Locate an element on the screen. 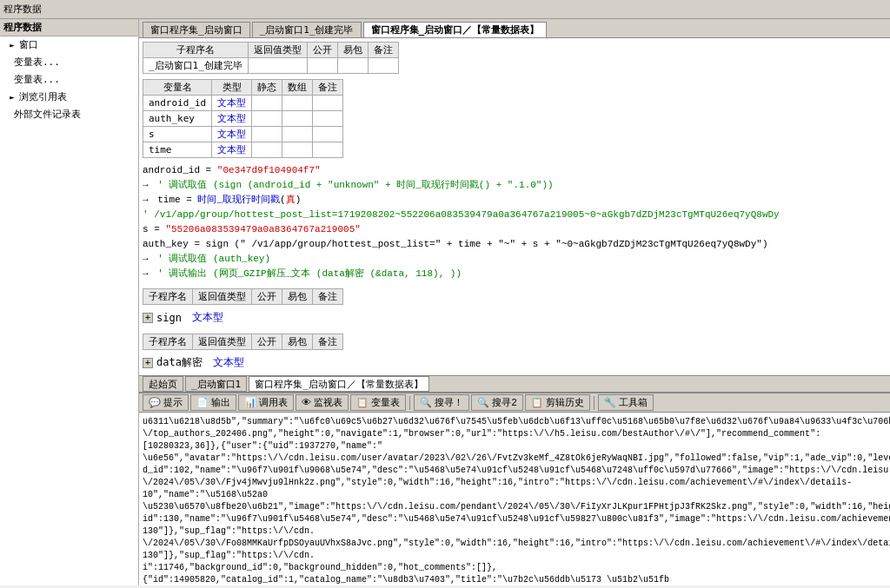  col-note3: 备注 is located at coordinates (329, 342).